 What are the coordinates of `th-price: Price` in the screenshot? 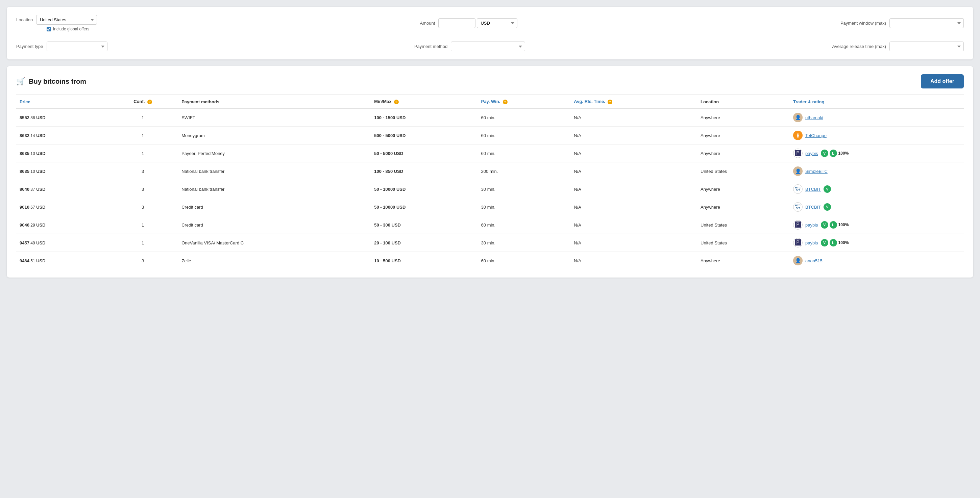 It's located at (62, 102).